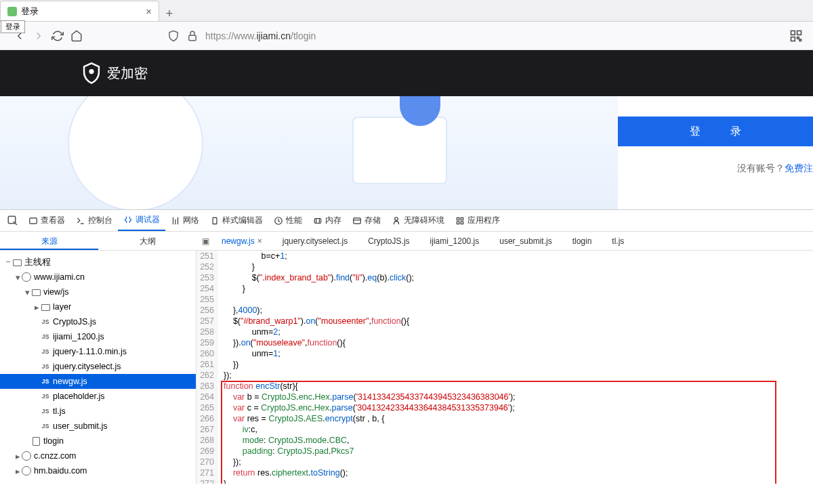 This screenshot has height=504, width=813. What do you see at coordinates (80, 11) in the screenshot?
I see `browser-tab: 登录 × 登录` at bounding box center [80, 11].